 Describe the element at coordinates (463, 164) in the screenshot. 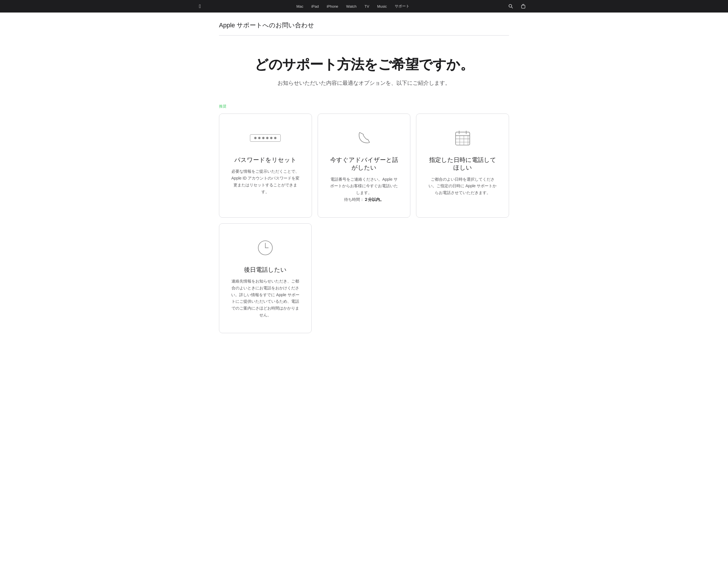

I see `card-schedule-call-title: 指定した日時に電話してほしい` at that location.